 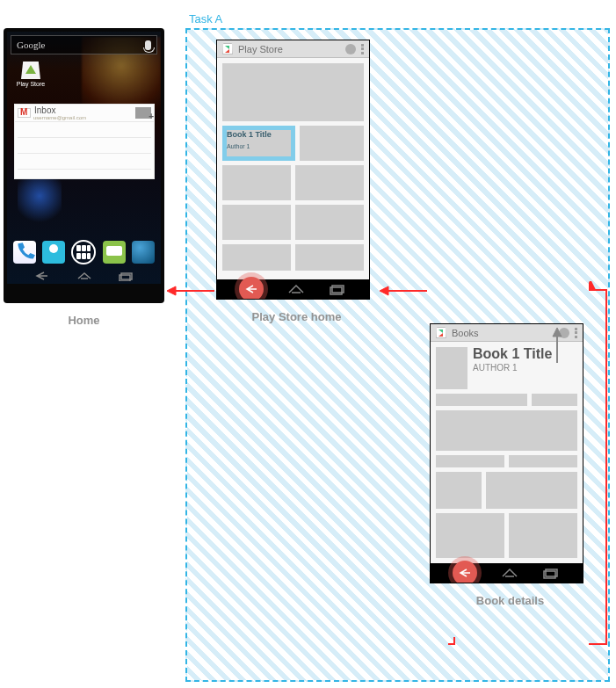 What do you see at coordinates (31, 45) in the screenshot?
I see `search-label: Google` at bounding box center [31, 45].